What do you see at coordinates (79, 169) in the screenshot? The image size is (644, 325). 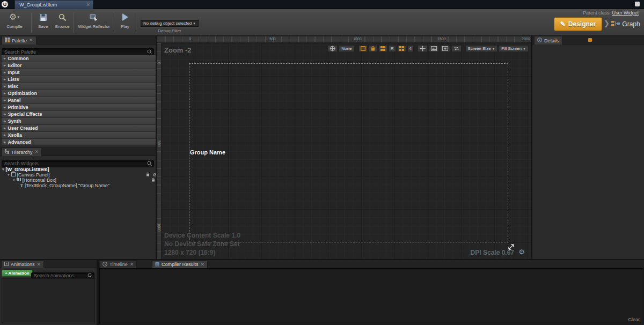 I see `hierarchy-item-root: ▾ [W_GroupListItem]` at bounding box center [79, 169].